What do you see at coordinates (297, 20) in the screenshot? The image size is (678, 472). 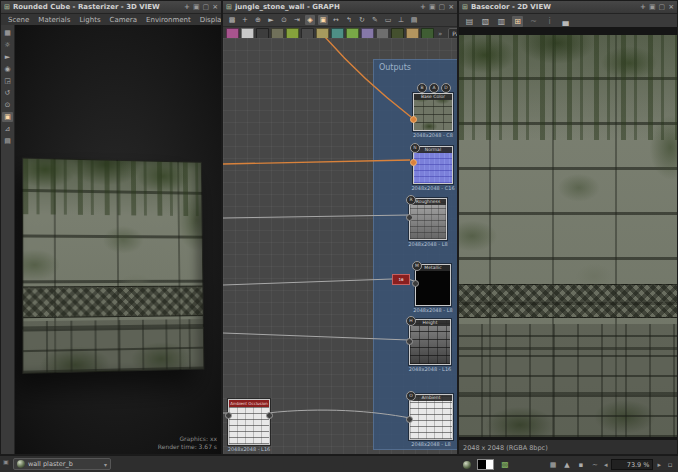 I see `fit-view-icon: ⇥` at bounding box center [297, 20].